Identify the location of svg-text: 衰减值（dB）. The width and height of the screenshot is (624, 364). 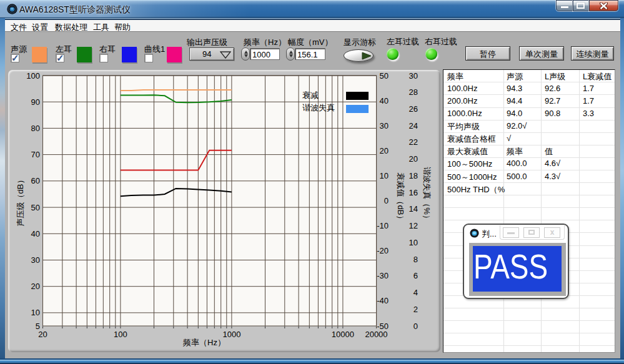
(401, 199).